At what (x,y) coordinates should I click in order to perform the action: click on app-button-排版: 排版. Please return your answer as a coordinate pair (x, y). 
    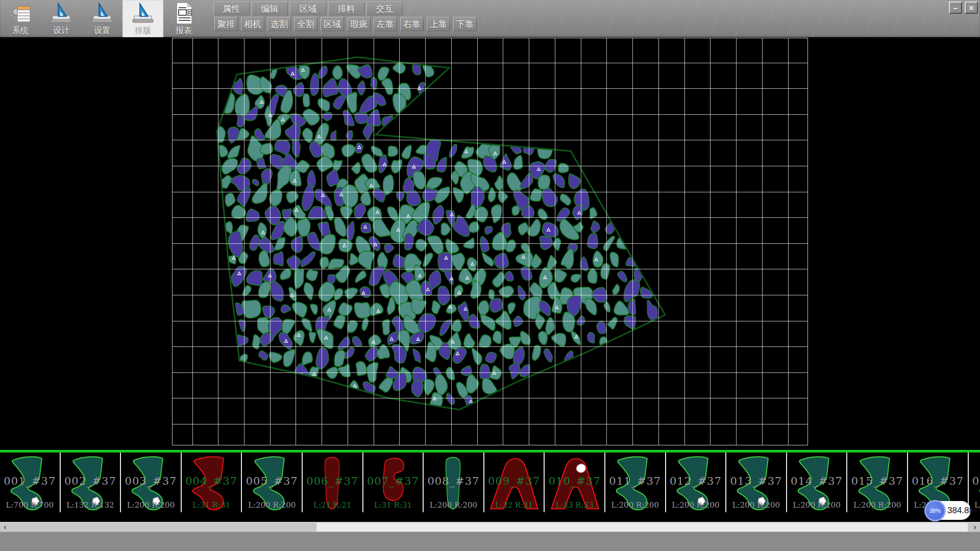
    Looking at the image, I should click on (143, 18).